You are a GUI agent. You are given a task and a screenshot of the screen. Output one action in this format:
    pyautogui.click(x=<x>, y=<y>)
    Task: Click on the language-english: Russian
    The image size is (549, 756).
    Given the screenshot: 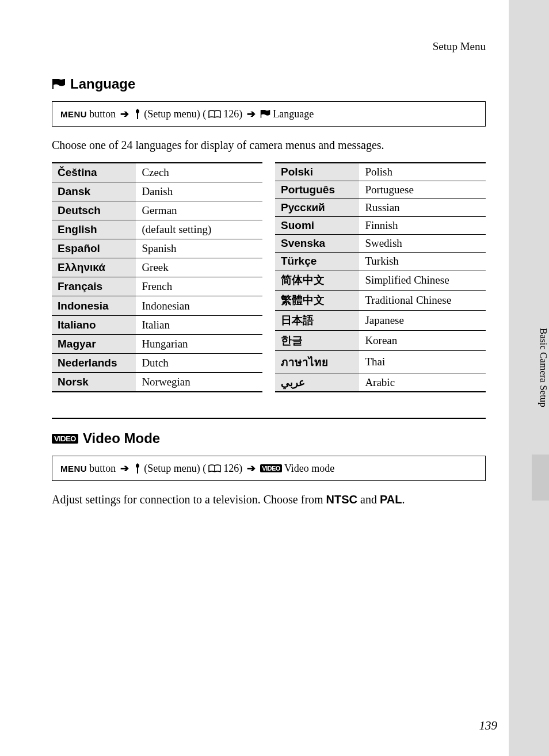 What is the action you would take?
    pyautogui.click(x=422, y=208)
    